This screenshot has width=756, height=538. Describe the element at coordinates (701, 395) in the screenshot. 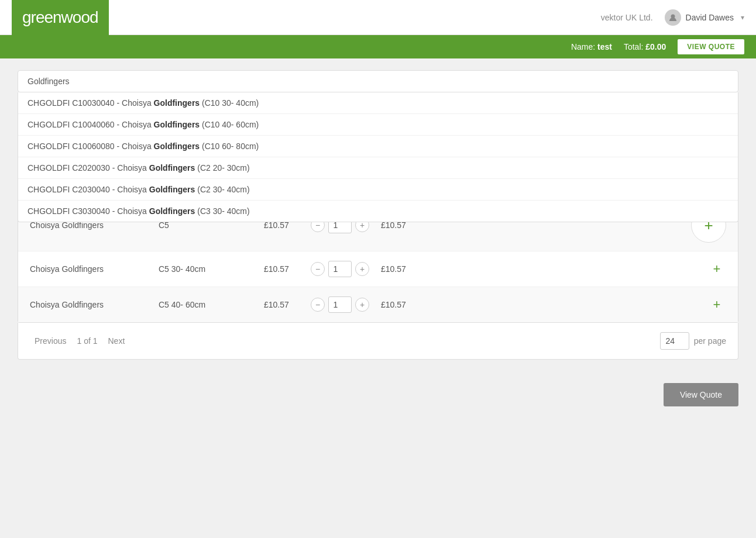

I see `view-quote-footer-button: View Quote` at that location.